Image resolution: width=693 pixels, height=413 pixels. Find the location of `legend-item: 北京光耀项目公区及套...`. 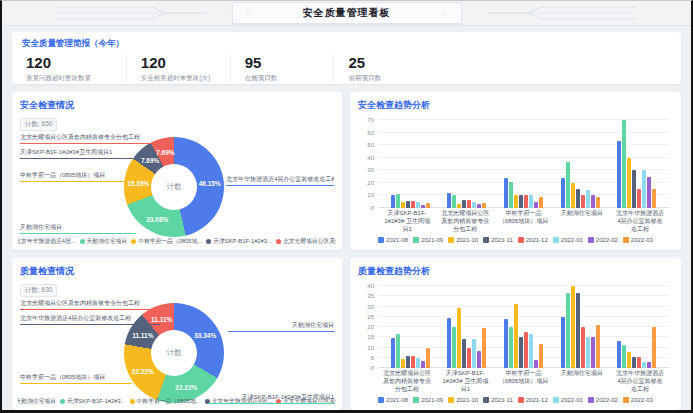

legend-item: 北京光耀项目公区及套... is located at coordinates (306, 242).